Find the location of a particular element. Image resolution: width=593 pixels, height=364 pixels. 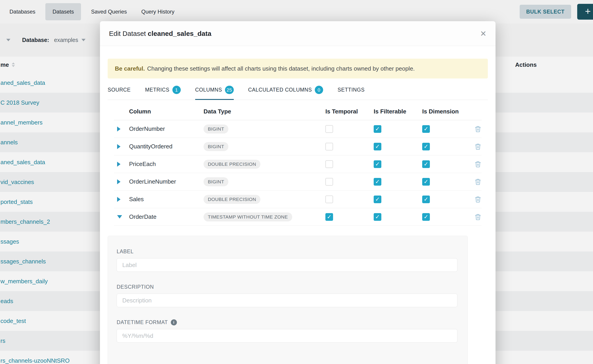

label-field-label: LABEL is located at coordinates (287, 252).